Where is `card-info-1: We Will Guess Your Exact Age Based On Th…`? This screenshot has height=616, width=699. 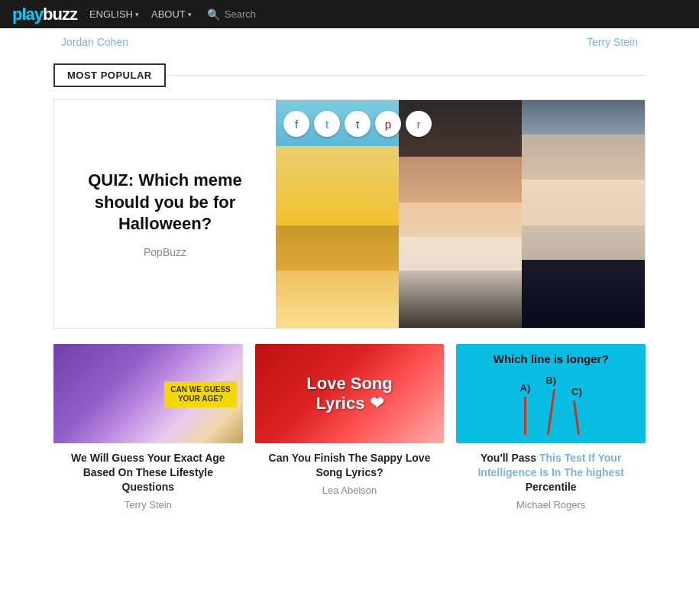
card-info-1: We Will Guess Your Exact Age Based On Th… is located at coordinates (148, 481).